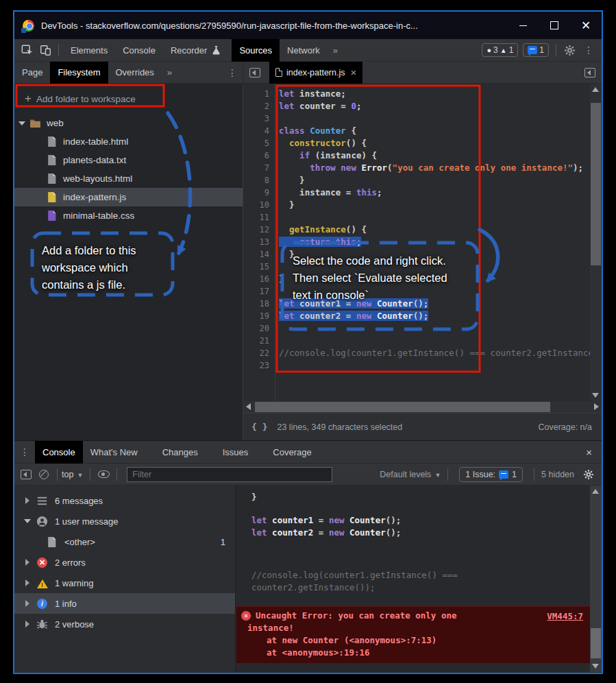  What do you see at coordinates (129, 99) in the screenshot?
I see `add-folder-button: + Add folder to workspace` at bounding box center [129, 99].